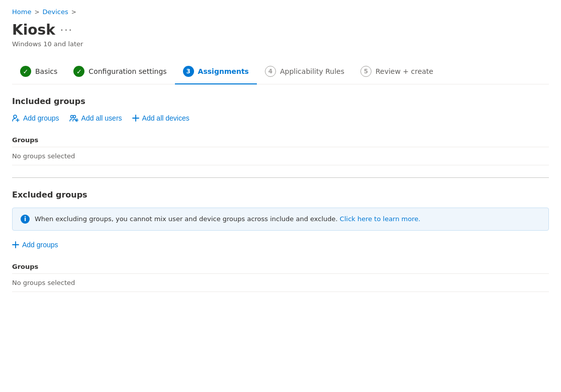 This screenshot has height=392, width=561. Describe the element at coordinates (280, 118) in the screenshot. I see `included-groups-actions: Add groups Add all users` at that location.